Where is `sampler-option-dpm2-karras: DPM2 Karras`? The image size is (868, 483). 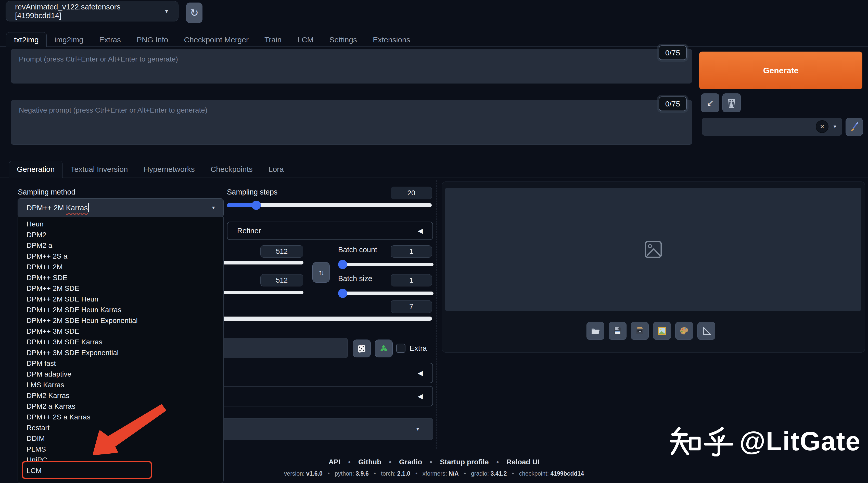
sampler-option-dpm2-karras: DPM2 Karras is located at coordinates (121, 396).